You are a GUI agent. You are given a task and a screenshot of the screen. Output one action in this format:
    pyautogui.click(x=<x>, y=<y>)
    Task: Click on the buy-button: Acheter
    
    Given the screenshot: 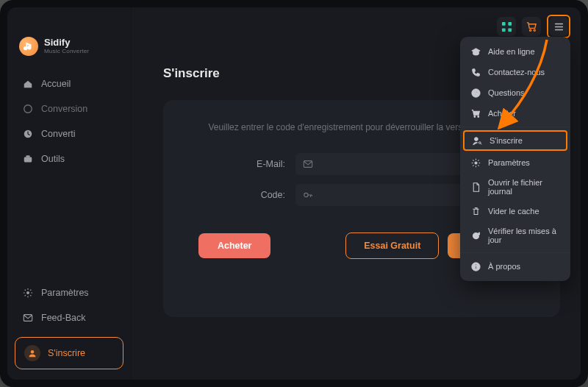 What is the action you would take?
    pyautogui.click(x=234, y=246)
    